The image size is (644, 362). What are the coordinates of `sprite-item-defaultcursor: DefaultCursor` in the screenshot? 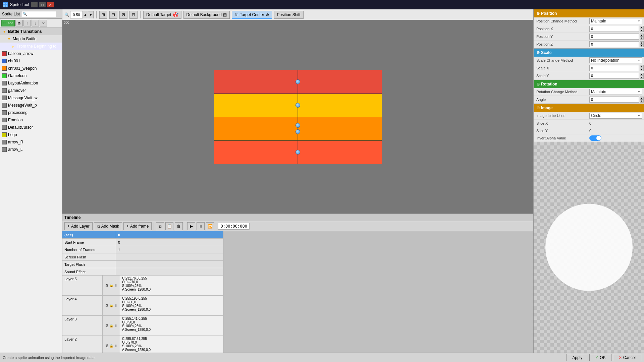 It's located at (31, 127).